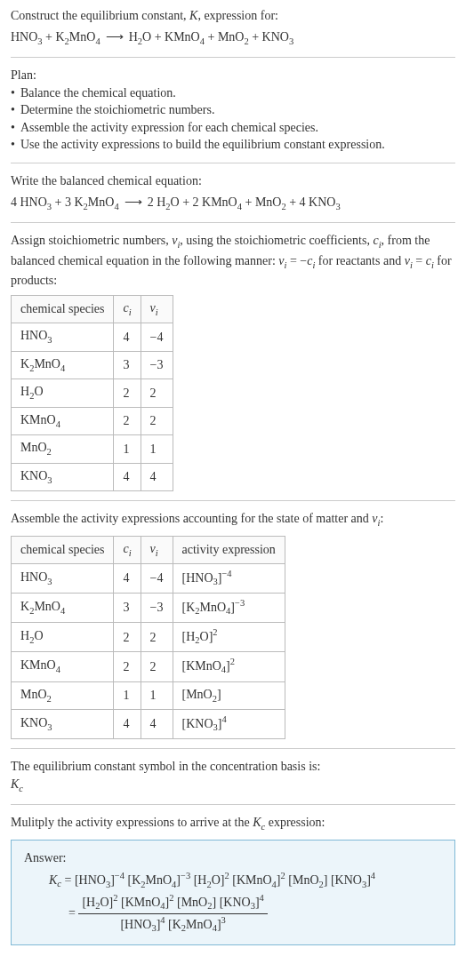 This screenshot has width=466, height=980. What do you see at coordinates (229, 695) in the screenshot?
I see `cell-activity: [MnO2]` at bounding box center [229, 695].